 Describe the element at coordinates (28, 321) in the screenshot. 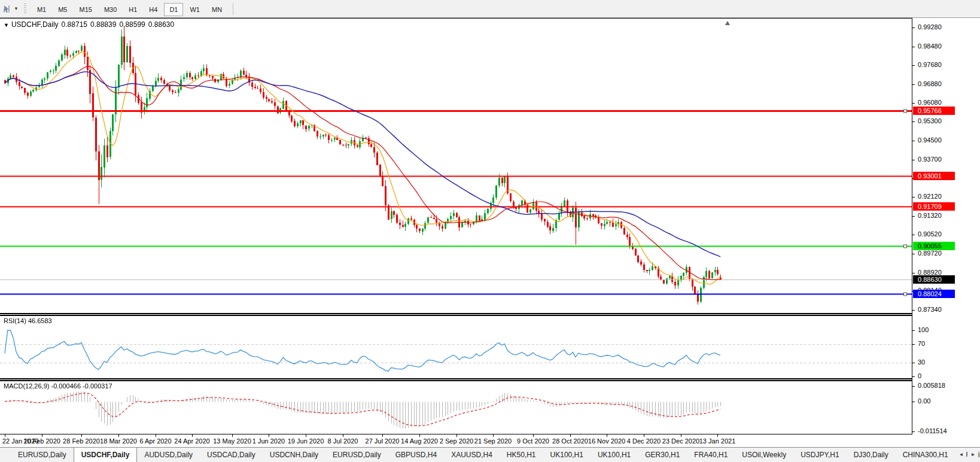

I see `rsi-label: RSI(14) 46.6583` at that location.